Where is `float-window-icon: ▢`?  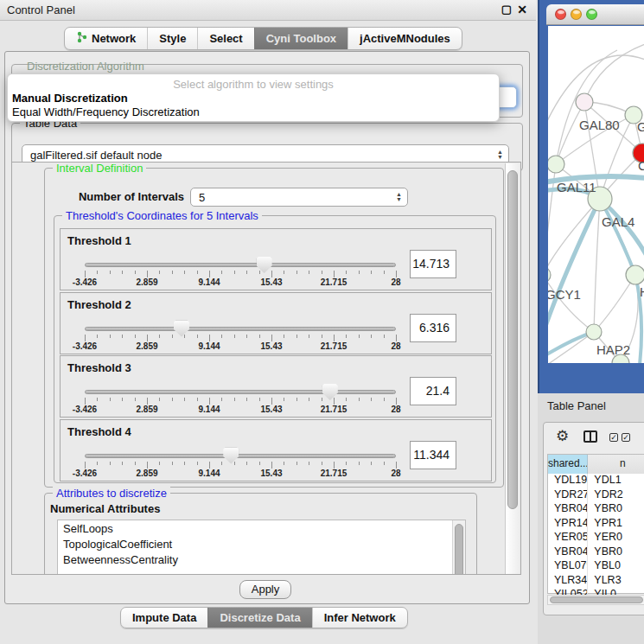
float-window-icon: ▢ is located at coordinates (507, 9).